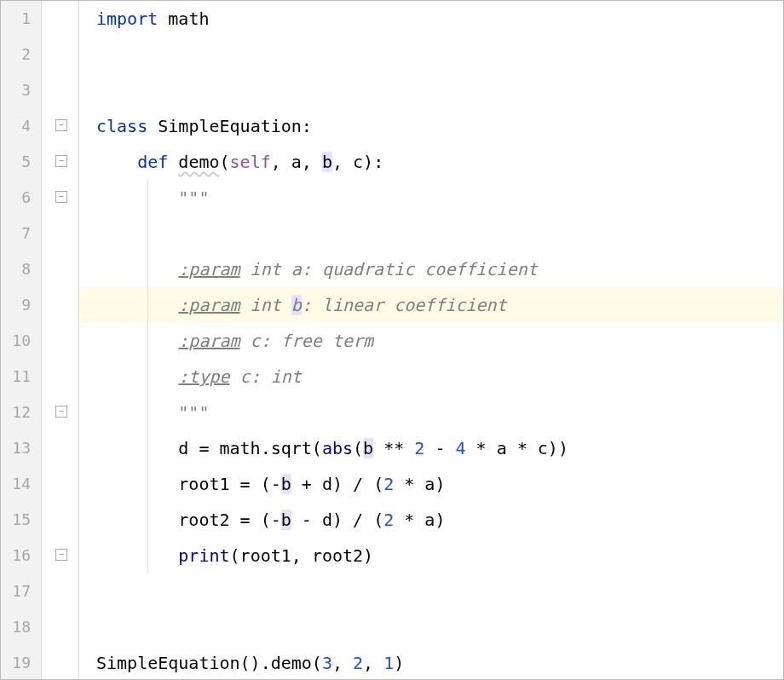  What do you see at coordinates (153, 162) in the screenshot?
I see `keyword-def: def` at bounding box center [153, 162].